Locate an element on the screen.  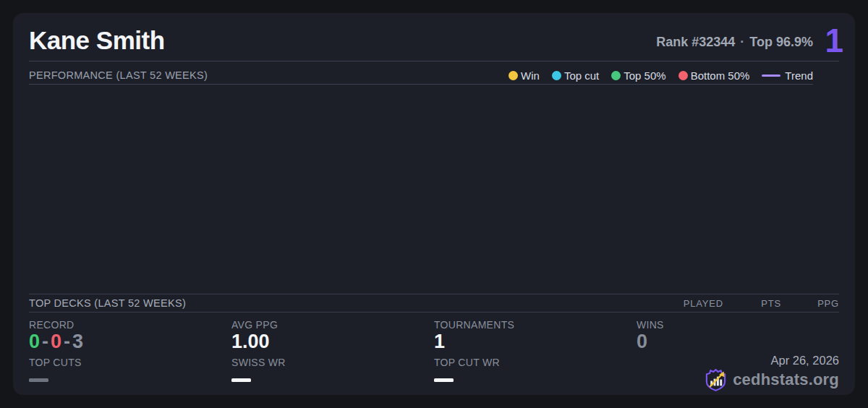
column-header-pts: PTS is located at coordinates (771, 304).